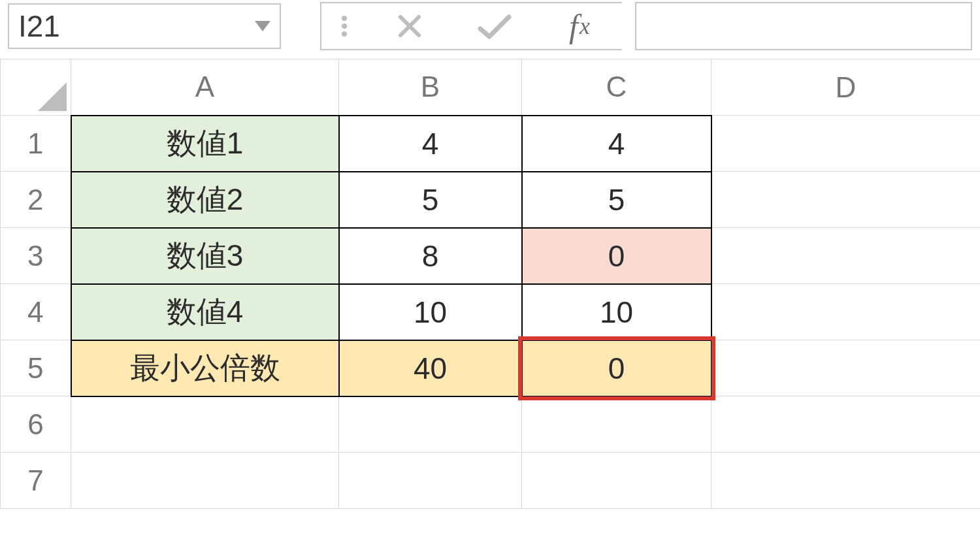 This screenshot has height=546, width=980. Describe the element at coordinates (431, 425) in the screenshot. I see `cell-B6` at that location.